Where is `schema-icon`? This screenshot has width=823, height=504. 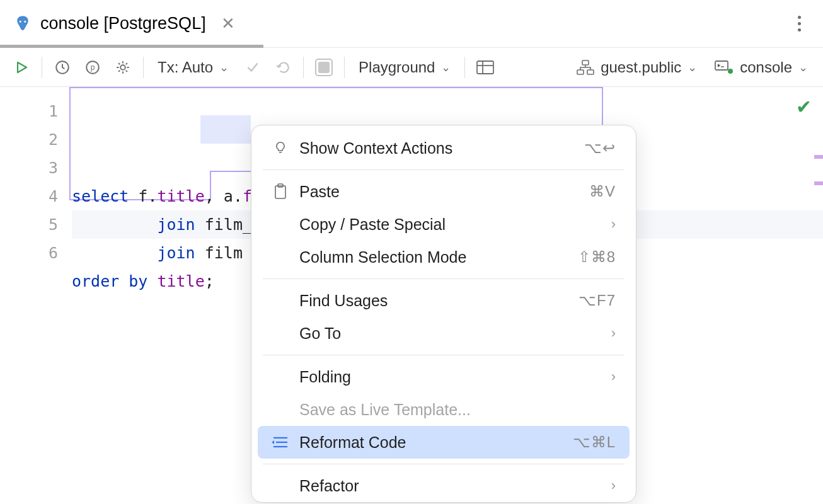
schema-icon is located at coordinates (585, 67).